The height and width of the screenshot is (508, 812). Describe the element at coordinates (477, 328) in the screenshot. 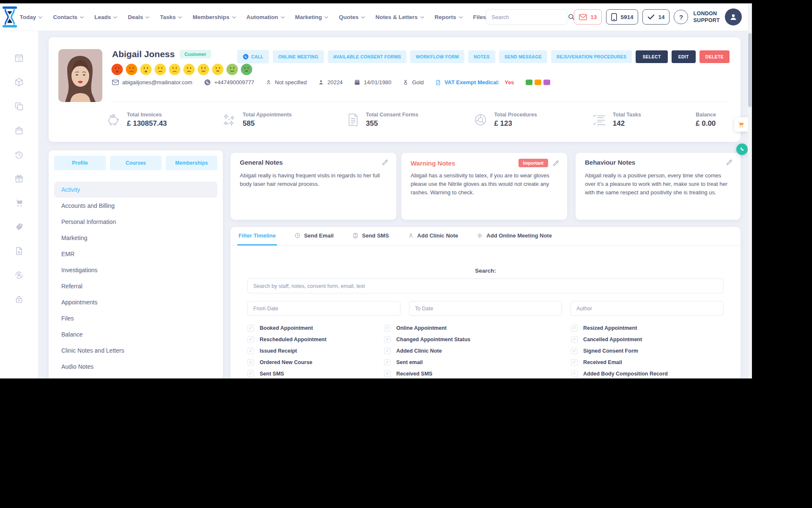

I see `filter-checkbox-item: Online Appointment` at that location.